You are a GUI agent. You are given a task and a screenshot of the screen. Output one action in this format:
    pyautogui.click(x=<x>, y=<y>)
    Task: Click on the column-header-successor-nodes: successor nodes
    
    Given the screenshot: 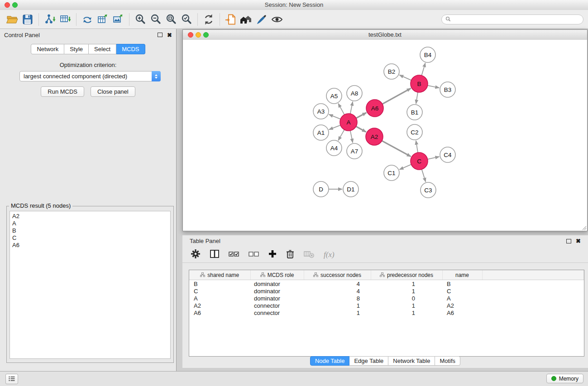 What is the action you would take?
    pyautogui.click(x=337, y=275)
    